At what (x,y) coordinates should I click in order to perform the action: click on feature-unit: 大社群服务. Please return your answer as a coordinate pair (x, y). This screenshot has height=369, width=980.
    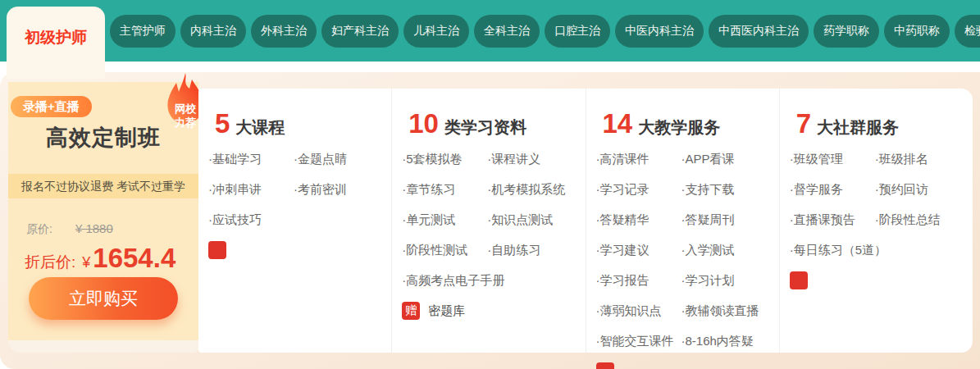
    Looking at the image, I should click on (858, 128).